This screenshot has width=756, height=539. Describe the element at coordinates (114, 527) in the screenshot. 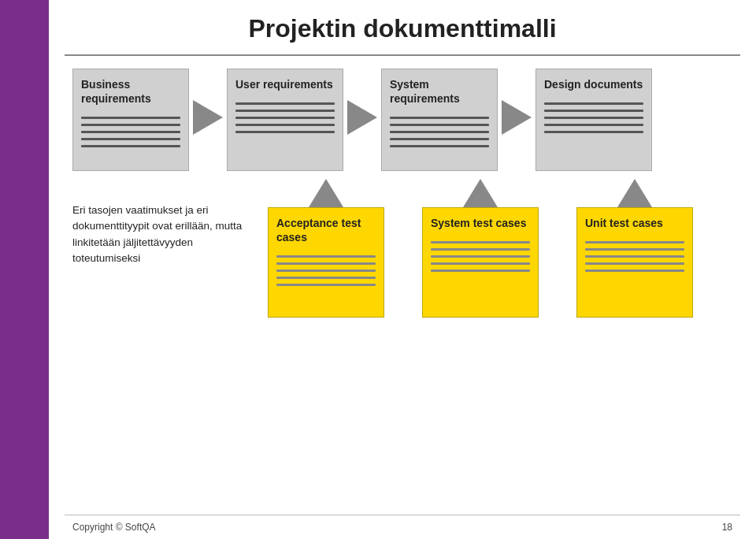

I see `footer-copyright: Copyright © SoftQA` at that location.